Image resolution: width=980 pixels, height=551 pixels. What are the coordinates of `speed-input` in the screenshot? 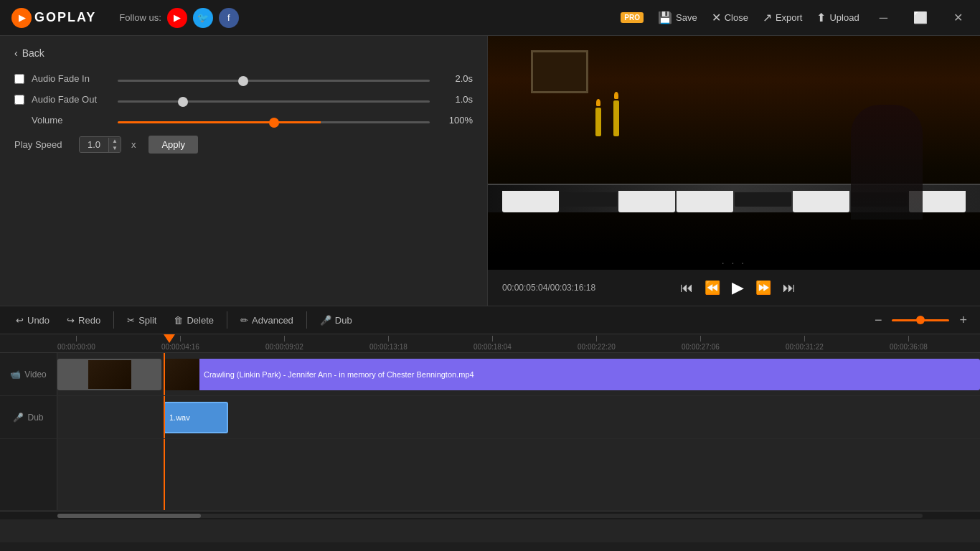 It's located at (94, 145).